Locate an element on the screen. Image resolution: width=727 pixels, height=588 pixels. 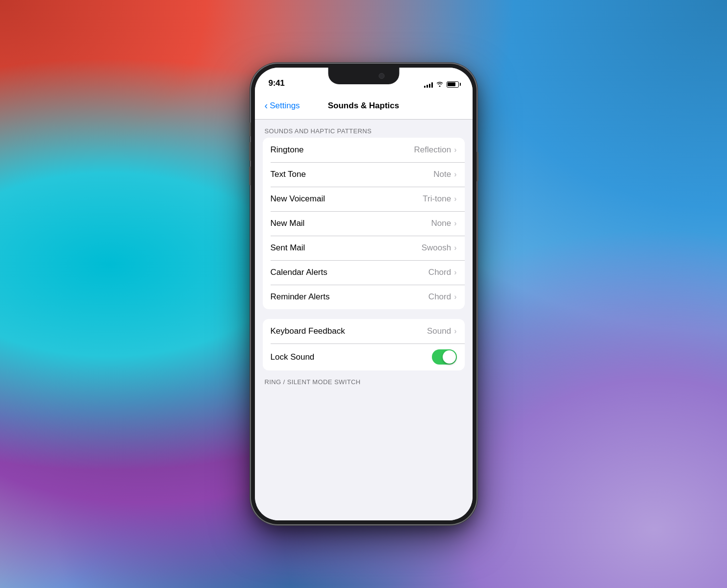
new-voicemail-value: Tri-tone is located at coordinates (437, 199).